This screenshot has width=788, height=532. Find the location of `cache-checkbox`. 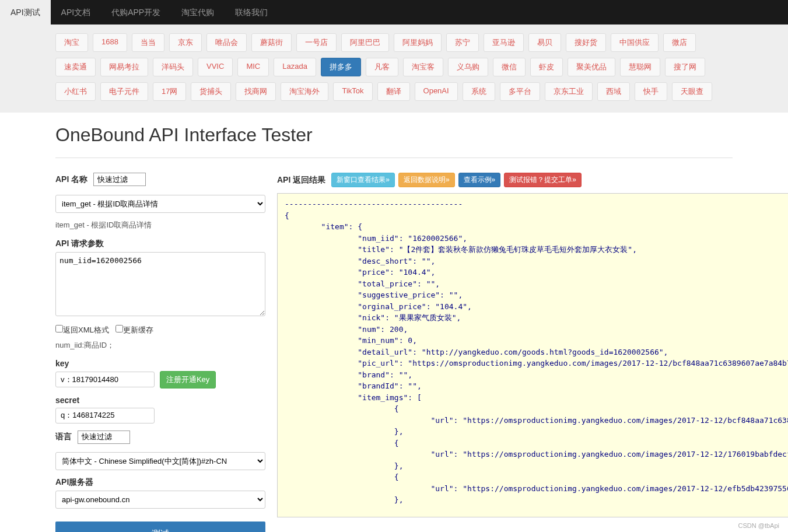

cache-checkbox is located at coordinates (119, 329).